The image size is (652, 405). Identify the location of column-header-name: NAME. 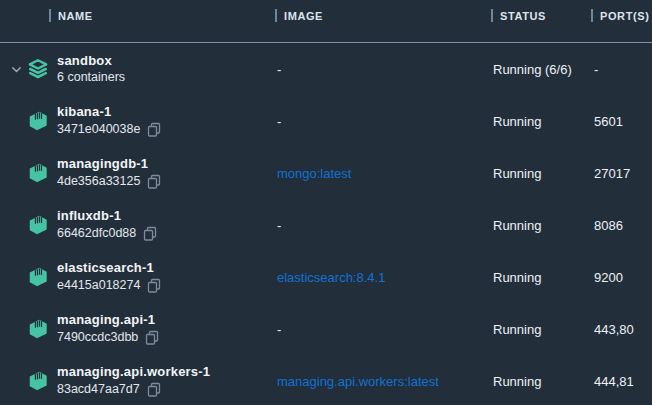
(134, 11).